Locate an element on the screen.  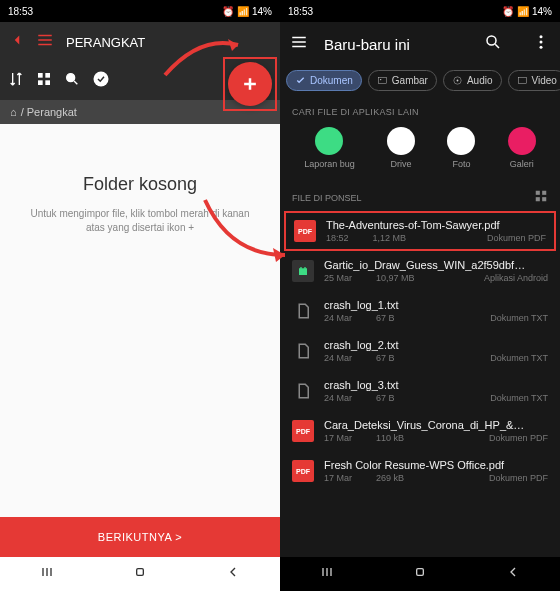
section-apps-label: CARI FILE DI APLIKASI LAIN is located at coordinates (420, 109).